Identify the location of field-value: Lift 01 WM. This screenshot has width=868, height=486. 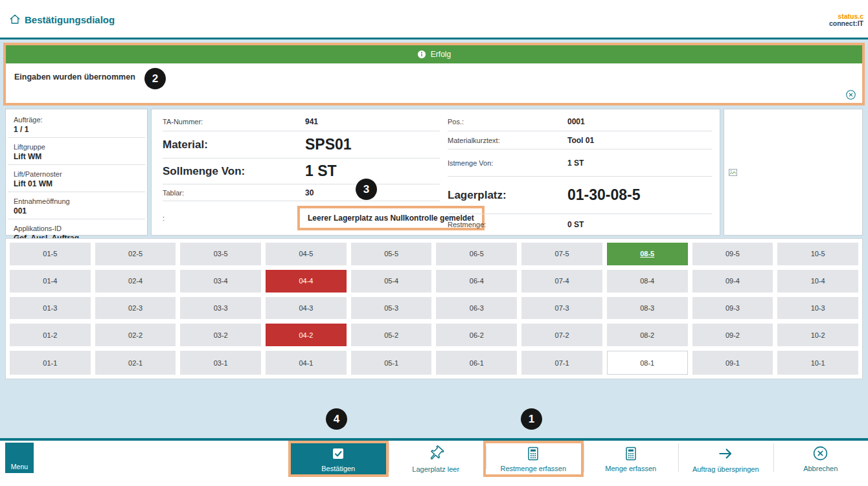
(76, 184).